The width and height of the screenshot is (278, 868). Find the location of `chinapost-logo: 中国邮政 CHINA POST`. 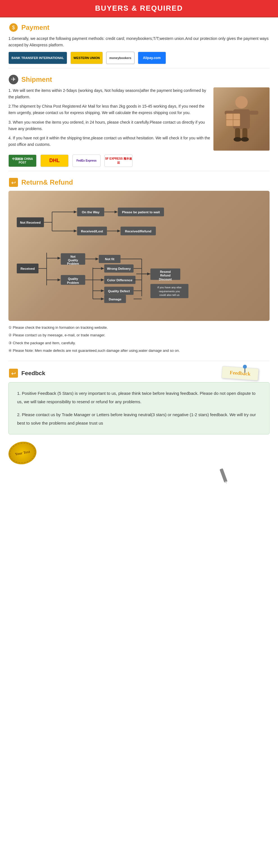

chinapost-logo: 中国邮政 CHINA POST is located at coordinates (22, 161).